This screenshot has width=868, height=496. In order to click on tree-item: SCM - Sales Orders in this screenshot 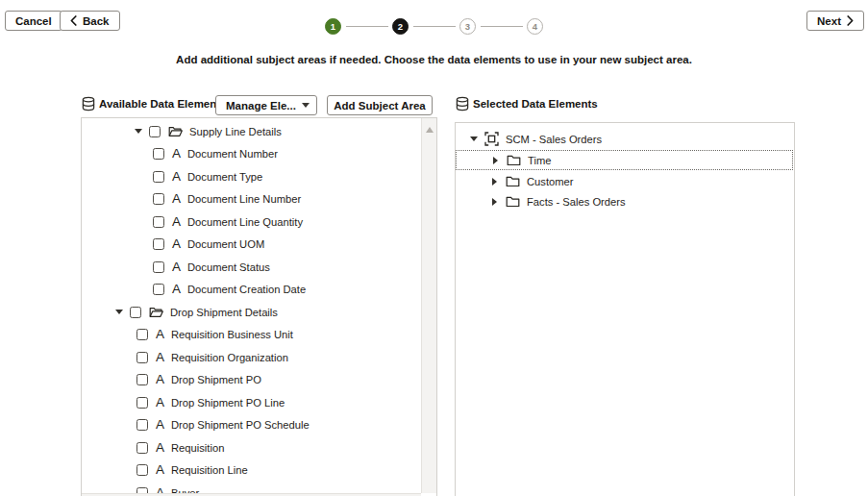, I will do `click(625, 138)`.